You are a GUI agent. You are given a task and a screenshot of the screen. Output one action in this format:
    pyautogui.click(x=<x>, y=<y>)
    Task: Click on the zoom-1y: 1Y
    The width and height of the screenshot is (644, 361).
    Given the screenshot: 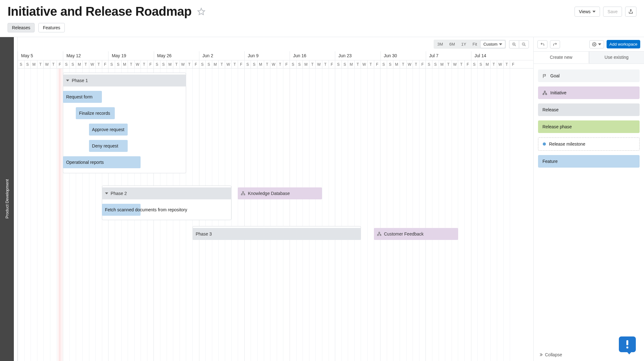 What is the action you would take?
    pyautogui.click(x=464, y=44)
    